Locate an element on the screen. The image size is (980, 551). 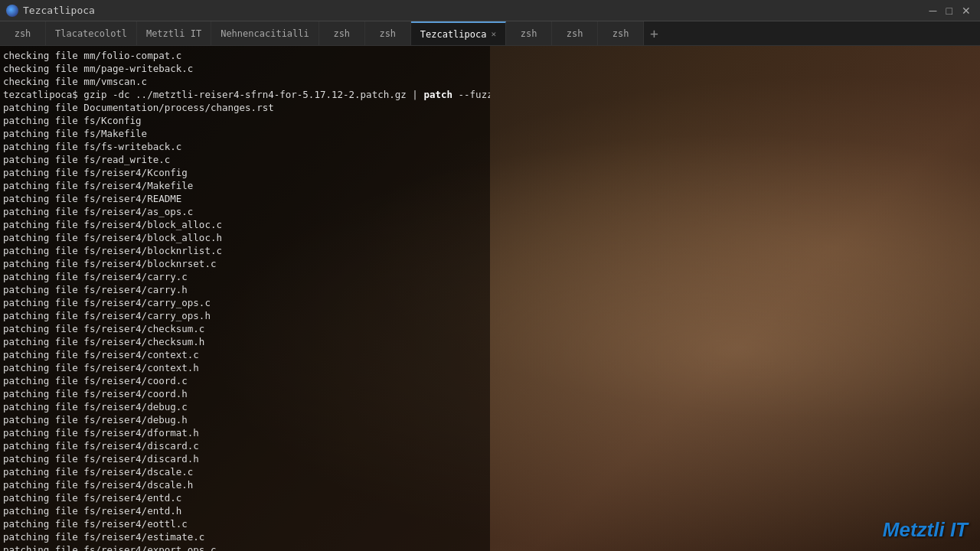
terminal-line: checking file mm/page-writeback.c is located at coordinates (245, 69).